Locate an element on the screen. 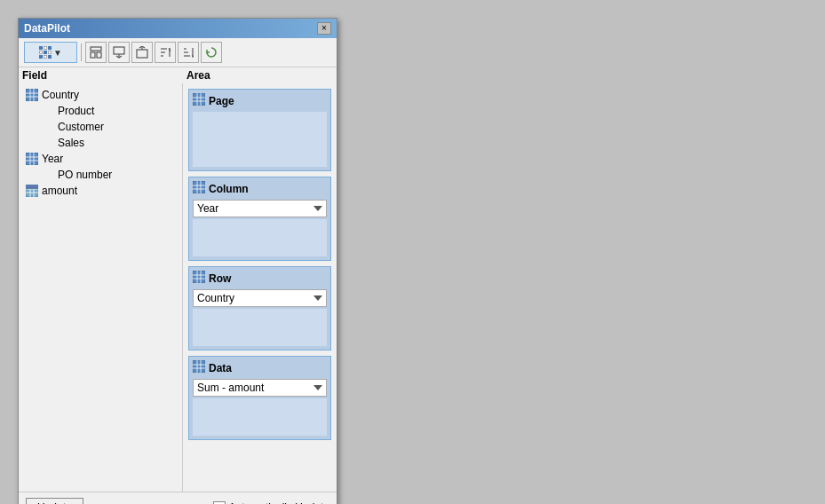 This screenshot has width=825, height=504. field-item-sales: Sales is located at coordinates (100, 143).